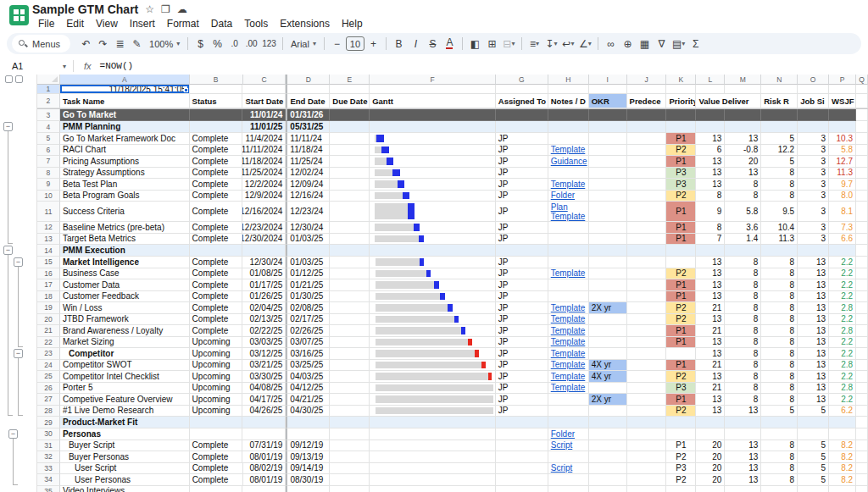 The width and height of the screenshot is (868, 492). What do you see at coordinates (814, 343) in the screenshot?
I see `cell-O22: 13` at bounding box center [814, 343].